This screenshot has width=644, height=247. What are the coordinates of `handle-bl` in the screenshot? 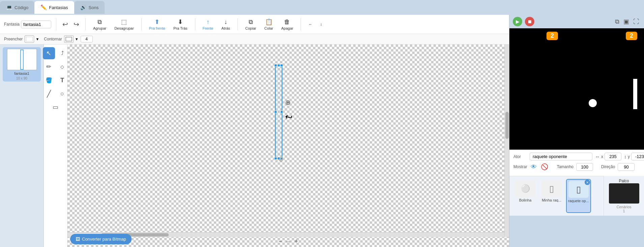 It's located at (276, 158).